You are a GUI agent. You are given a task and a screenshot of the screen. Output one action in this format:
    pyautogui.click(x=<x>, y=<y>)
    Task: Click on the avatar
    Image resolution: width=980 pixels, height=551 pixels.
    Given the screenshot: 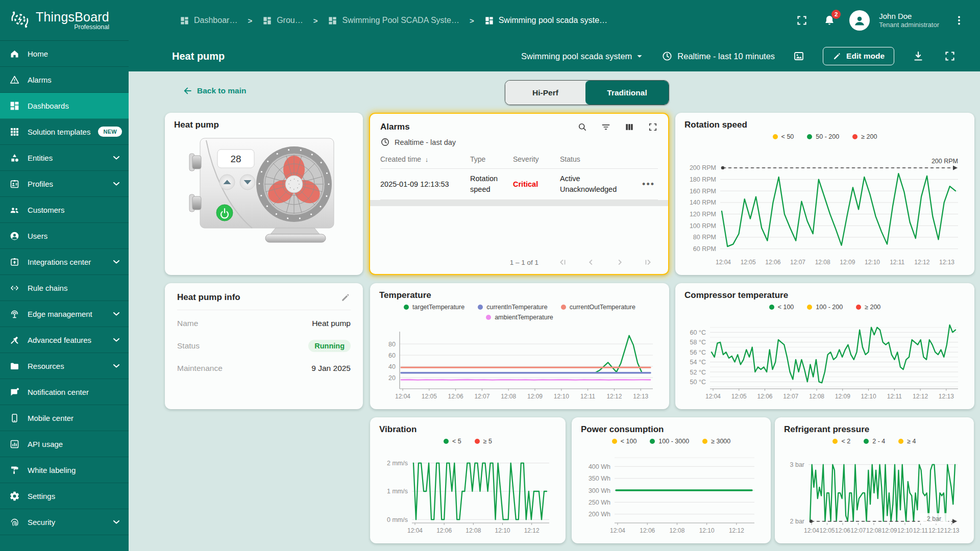 What is the action you would take?
    pyautogui.click(x=860, y=20)
    